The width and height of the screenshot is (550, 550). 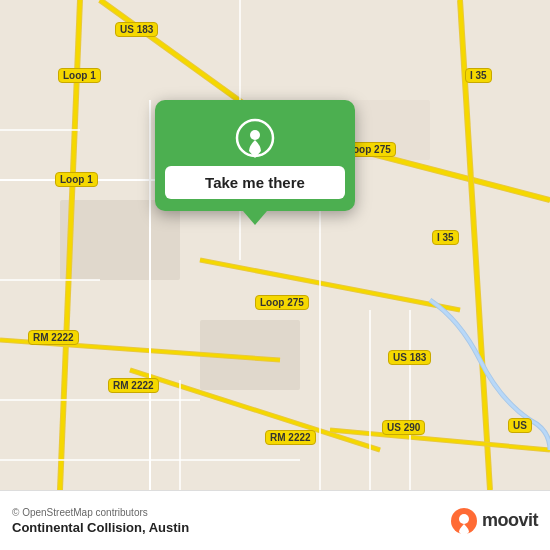 What do you see at coordinates (464, 521) in the screenshot?
I see `moovit-pin-icon` at bounding box center [464, 521].